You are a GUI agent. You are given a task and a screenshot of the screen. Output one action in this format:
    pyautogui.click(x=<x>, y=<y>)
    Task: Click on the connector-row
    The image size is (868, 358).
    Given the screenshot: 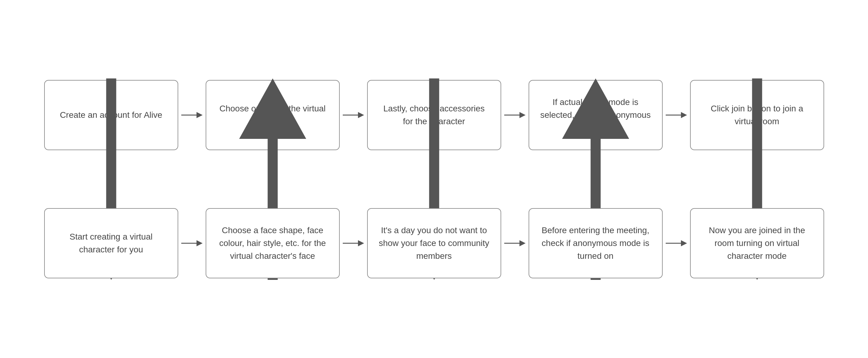 What is the action you would take?
    pyautogui.click(x=434, y=179)
    